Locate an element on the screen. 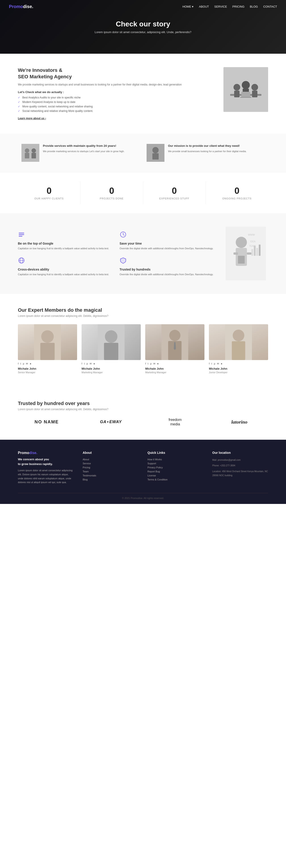 The image size is (286, 868). social-other-3: ● is located at coordinates (158, 364).